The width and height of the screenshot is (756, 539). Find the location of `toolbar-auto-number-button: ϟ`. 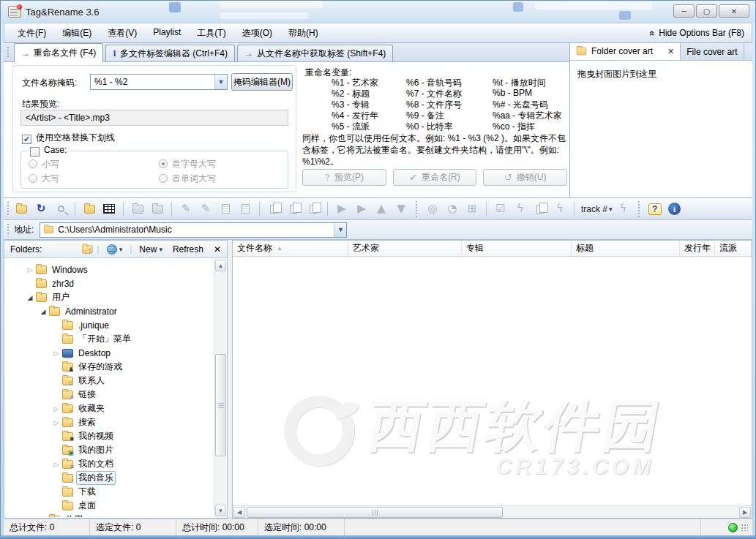

toolbar-auto-number-button: ϟ is located at coordinates (624, 209).